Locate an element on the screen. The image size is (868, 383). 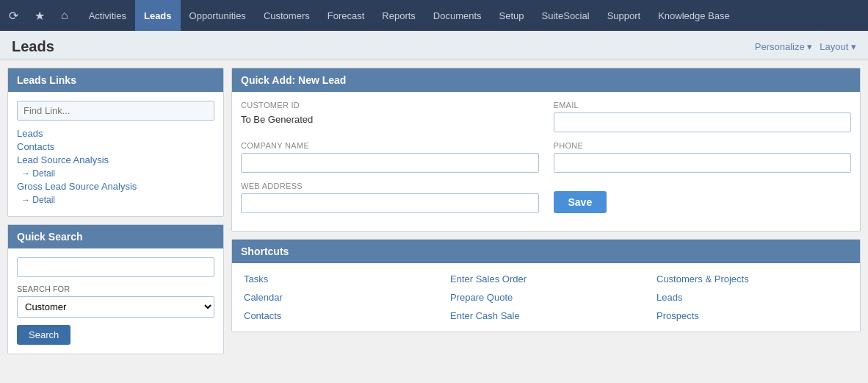
customer-id-value: To Be Generated is located at coordinates (390, 119).